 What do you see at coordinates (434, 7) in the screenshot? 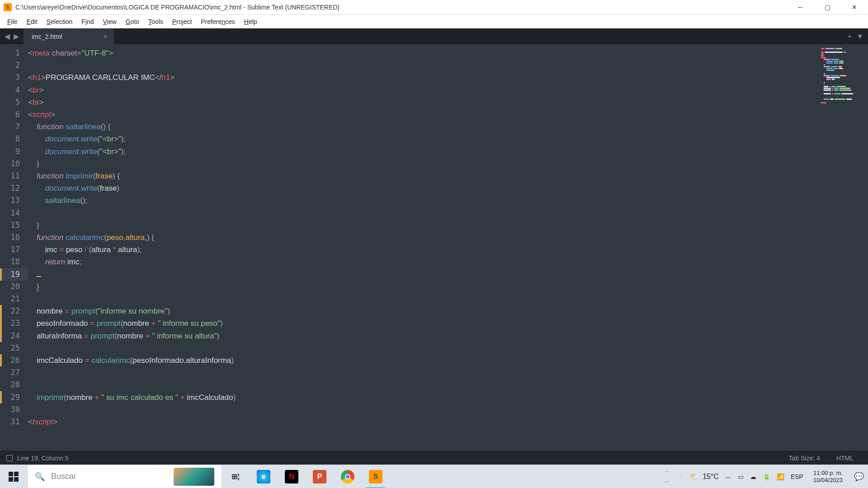
I see `title-bar: S C:\Users\areye\OneDrive\Documentos\LOG…` at bounding box center [434, 7].